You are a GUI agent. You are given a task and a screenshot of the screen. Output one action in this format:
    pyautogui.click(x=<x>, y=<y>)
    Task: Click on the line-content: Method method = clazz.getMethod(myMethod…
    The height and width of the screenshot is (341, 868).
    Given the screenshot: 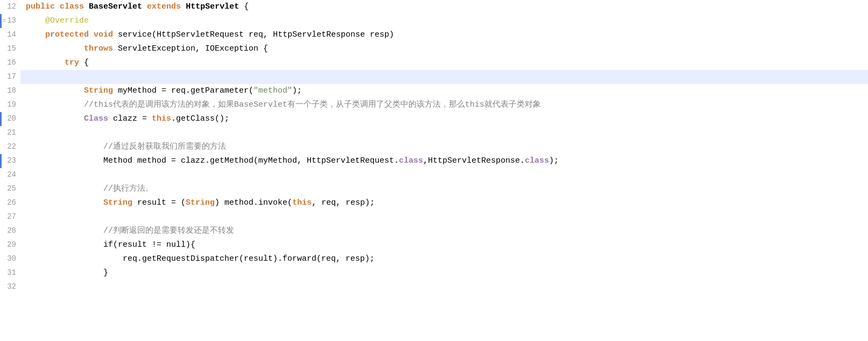 What is the action you would take?
    pyautogui.click(x=444, y=161)
    